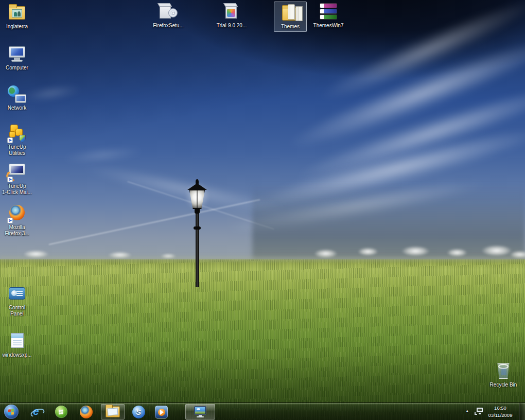 Image resolution: width=525 pixels, height=420 pixels. What do you see at coordinates (168, 26) in the screenshot?
I see `desktop-icon-label: FirefoxSetu...` at bounding box center [168, 26].